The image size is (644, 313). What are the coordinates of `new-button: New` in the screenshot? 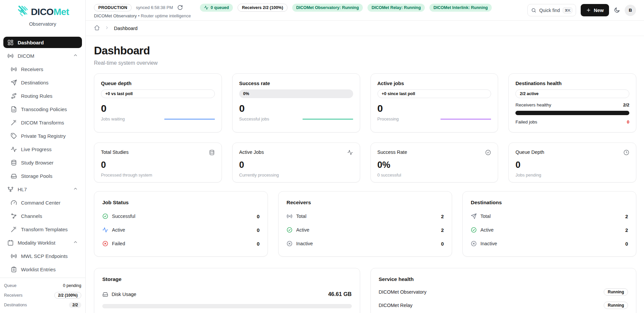 It's located at (595, 10).